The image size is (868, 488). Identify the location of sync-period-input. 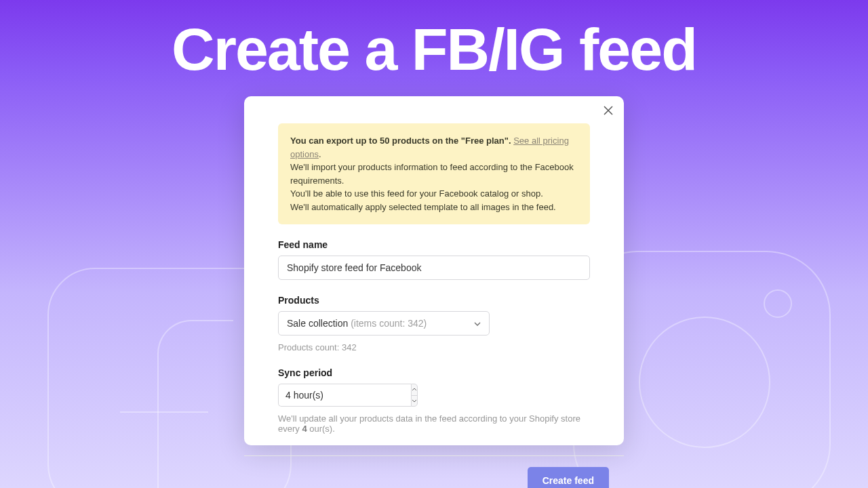
(344, 395).